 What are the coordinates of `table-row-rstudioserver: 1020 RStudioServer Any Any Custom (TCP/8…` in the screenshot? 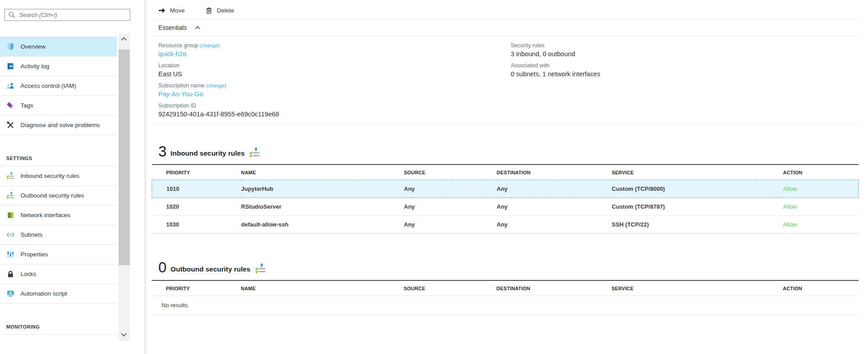 It's located at (505, 207).